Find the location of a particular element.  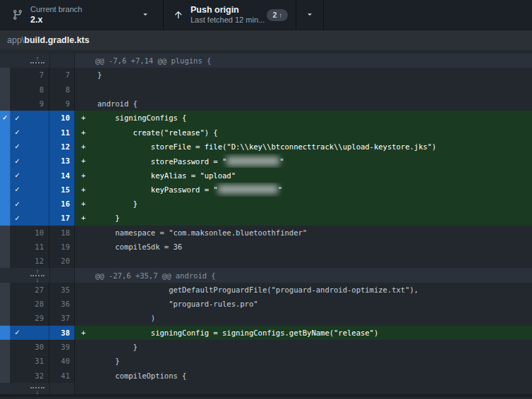

new-line-number: 18 is located at coordinates (62, 233).